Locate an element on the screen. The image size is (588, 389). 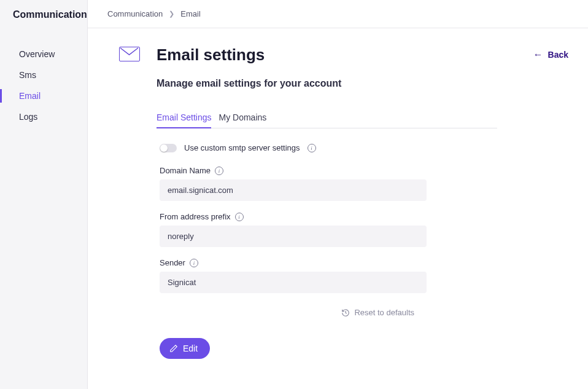
sidebar-item-logs: Logs is located at coordinates (44, 117).